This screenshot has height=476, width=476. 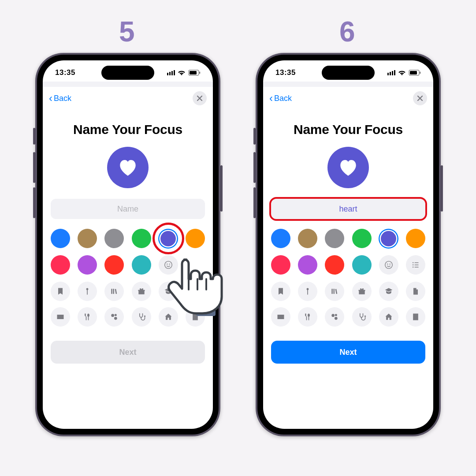 What do you see at coordinates (128, 167) in the screenshot?
I see `focus-icon-preview` at bounding box center [128, 167].